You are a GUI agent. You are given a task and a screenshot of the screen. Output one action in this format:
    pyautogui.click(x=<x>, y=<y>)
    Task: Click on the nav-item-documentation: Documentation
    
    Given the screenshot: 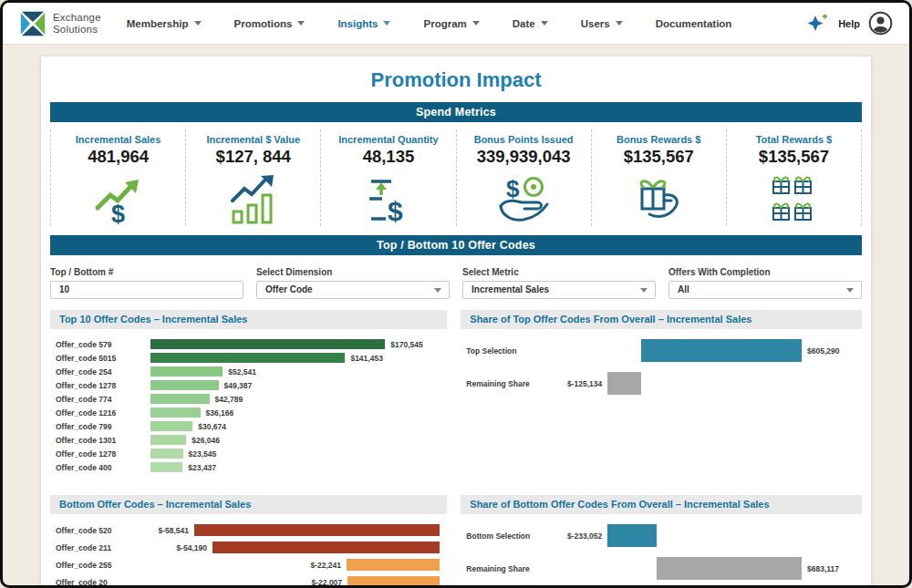 What is the action you would take?
    pyautogui.click(x=694, y=24)
    